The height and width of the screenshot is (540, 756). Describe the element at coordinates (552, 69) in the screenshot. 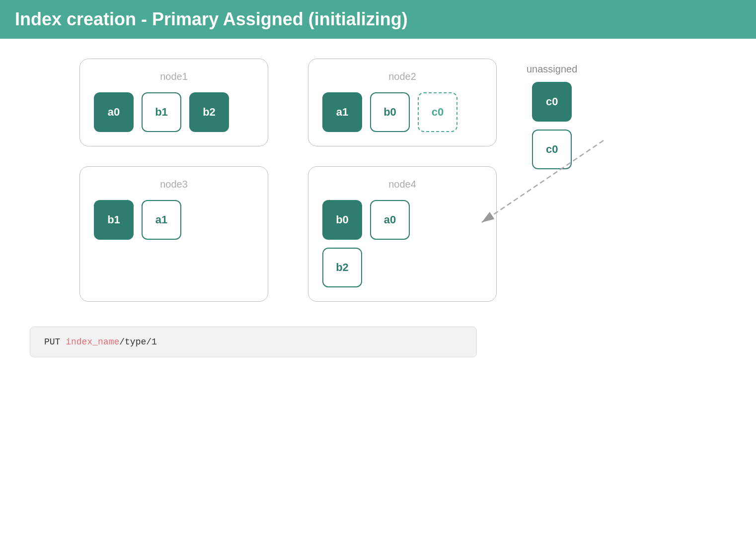

I see `unassigned-label: unassigned` at that location.